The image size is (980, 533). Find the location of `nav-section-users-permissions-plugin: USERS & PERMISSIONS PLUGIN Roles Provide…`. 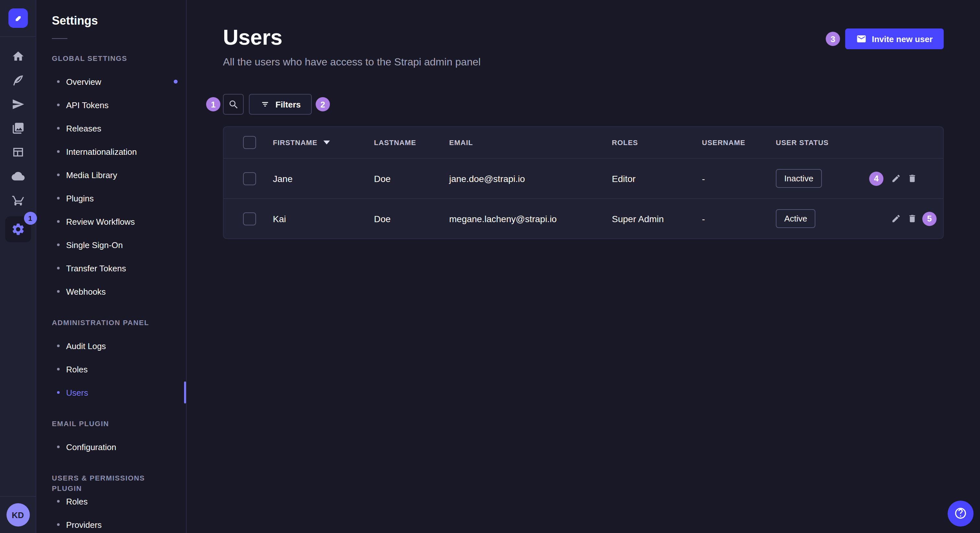

nav-section-users-permissions-plugin: USERS & PERMISSIONS PLUGIN Roles Provide… is located at coordinates (111, 503).